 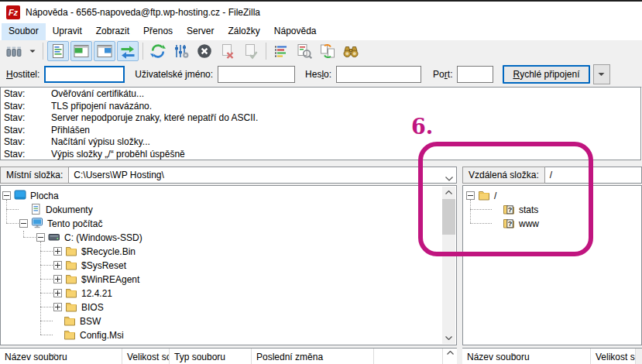 I want to click on tree-item: Plocha, so click(x=228, y=195).